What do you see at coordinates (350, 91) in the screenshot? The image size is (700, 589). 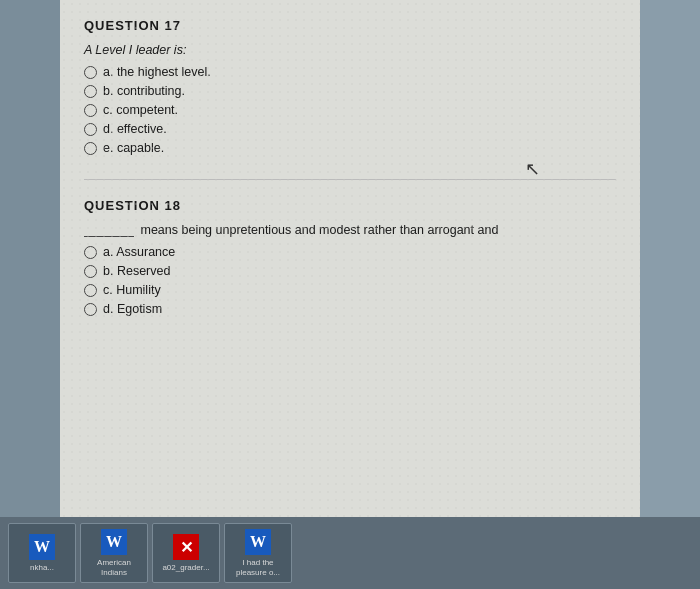 I see `option-17b: b. contributing.` at bounding box center [350, 91].